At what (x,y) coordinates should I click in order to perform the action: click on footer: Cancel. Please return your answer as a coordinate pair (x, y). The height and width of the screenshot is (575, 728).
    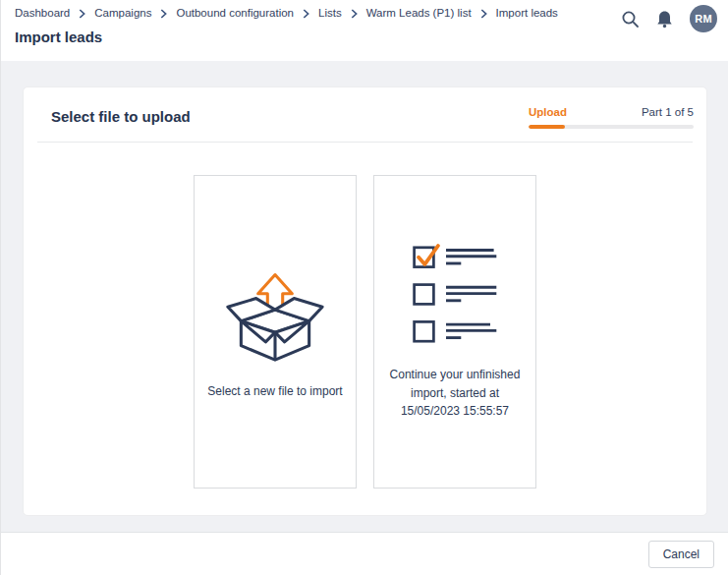
    Looking at the image, I should click on (364, 553).